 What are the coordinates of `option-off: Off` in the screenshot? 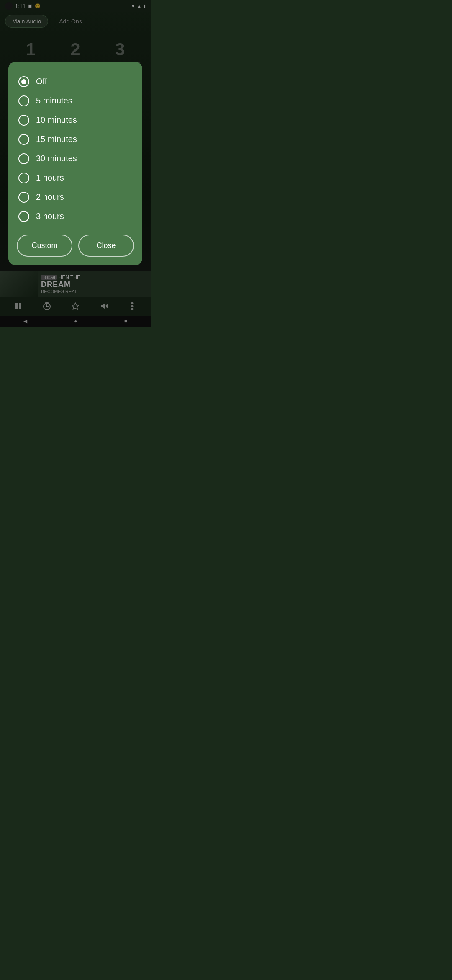 It's located at (75, 82).